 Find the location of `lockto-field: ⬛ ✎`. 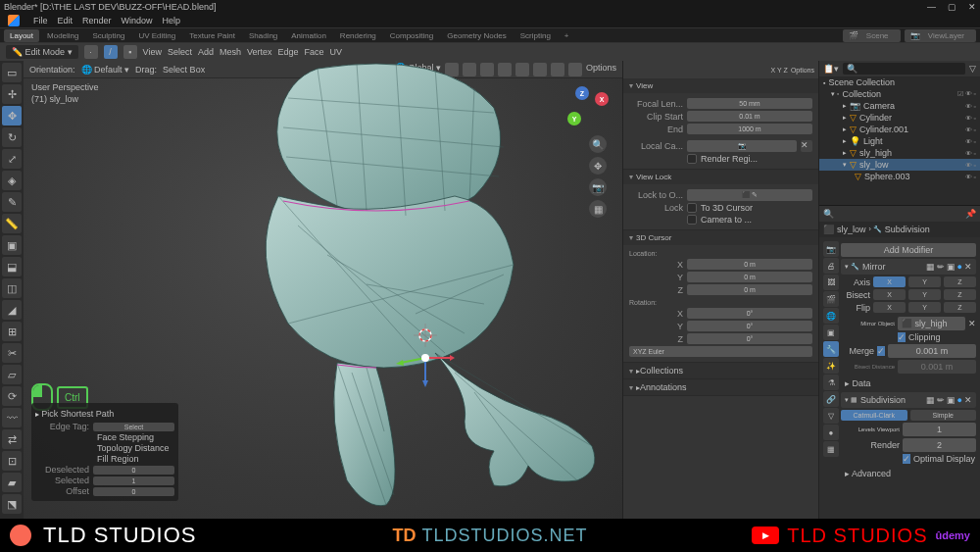

lockto-field: ⬛ ✎ is located at coordinates (750, 195).